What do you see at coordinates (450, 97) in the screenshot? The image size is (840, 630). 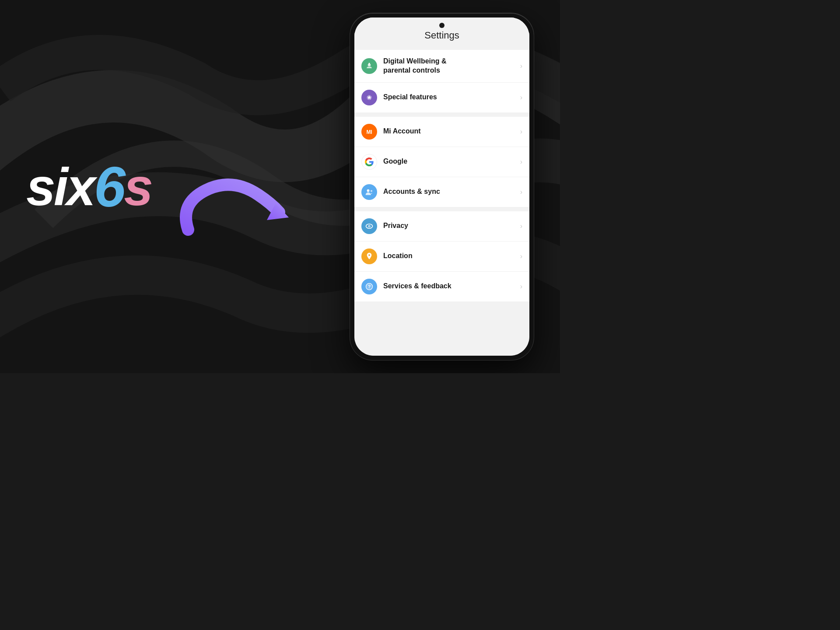 I see `special-features-label: Special features` at bounding box center [450, 97].